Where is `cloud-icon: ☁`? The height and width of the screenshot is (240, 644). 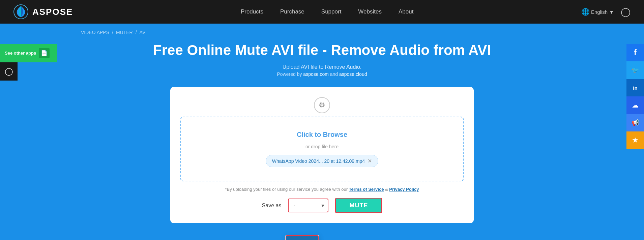
cloud-icon: ☁ is located at coordinates (635, 105).